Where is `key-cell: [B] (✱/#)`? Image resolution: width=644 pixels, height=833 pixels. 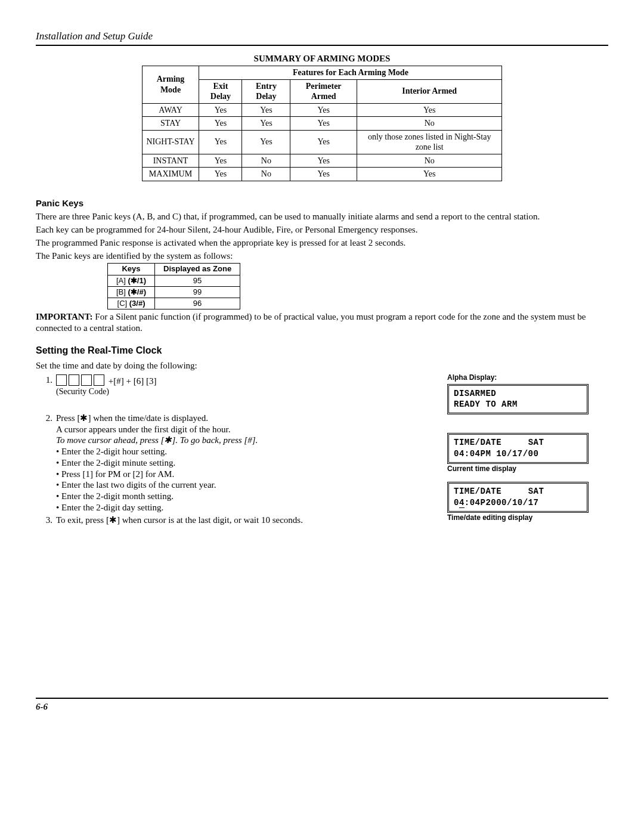
key-cell: [B] (✱/#) is located at coordinates (131, 292).